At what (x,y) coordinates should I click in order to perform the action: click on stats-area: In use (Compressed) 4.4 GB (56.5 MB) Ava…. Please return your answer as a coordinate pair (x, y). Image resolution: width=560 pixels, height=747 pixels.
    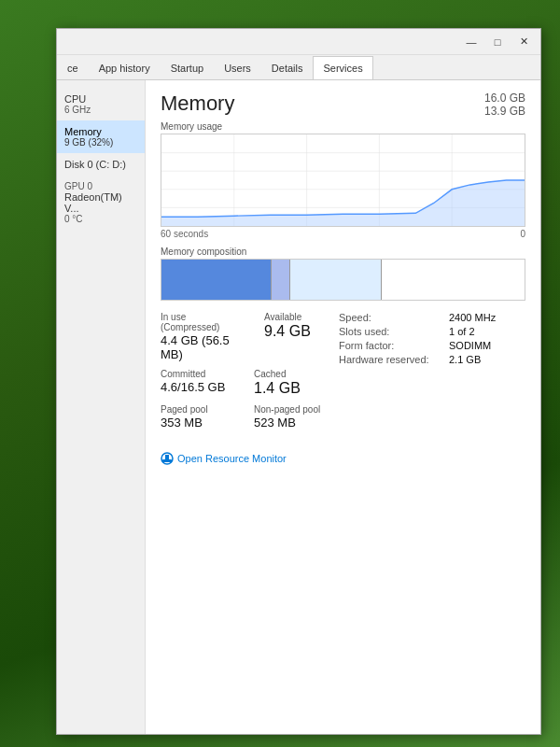
    Looking at the image, I should click on (343, 374).